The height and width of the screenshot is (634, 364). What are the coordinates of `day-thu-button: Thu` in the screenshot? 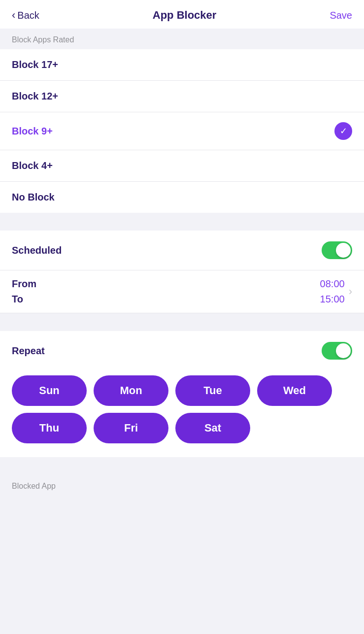 It's located at (49, 428).